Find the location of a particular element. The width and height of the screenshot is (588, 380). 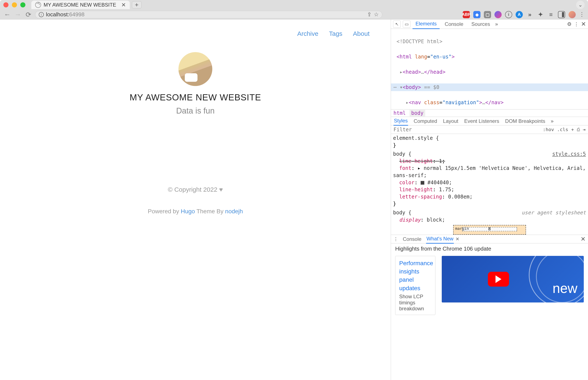

tab-title: MY AWESOME NEW WEBSITE is located at coordinates (80, 5).